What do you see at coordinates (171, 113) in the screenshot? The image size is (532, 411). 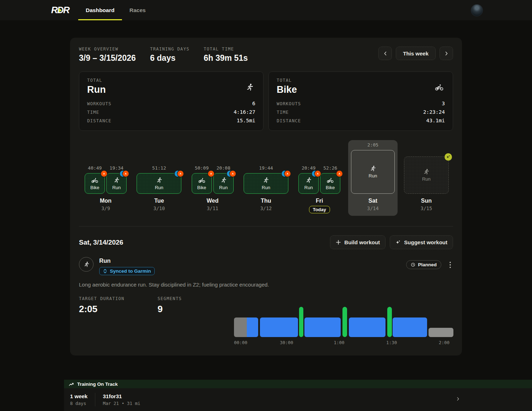 I see `run-stats: WORKOUTS 6 TIME 4:16:27 DISTANCE 15.5mi` at bounding box center [171, 113].